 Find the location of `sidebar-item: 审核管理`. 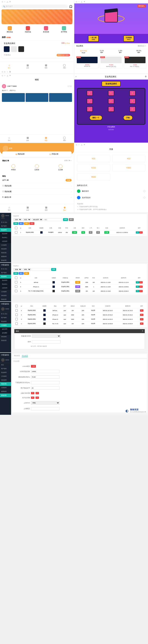

sidebar-item: 审核管理 is located at coordinates (6, 249).